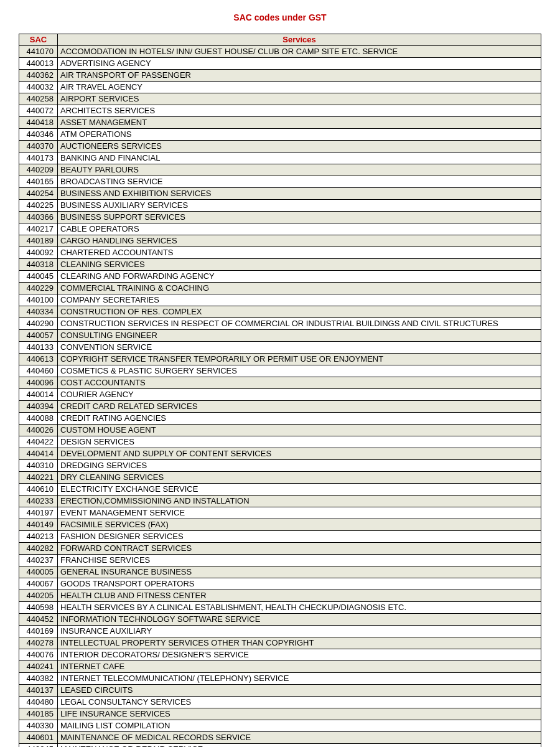 The height and width of the screenshot is (747, 560). I want to click on sac-code-cell: 440067, so click(39, 584).